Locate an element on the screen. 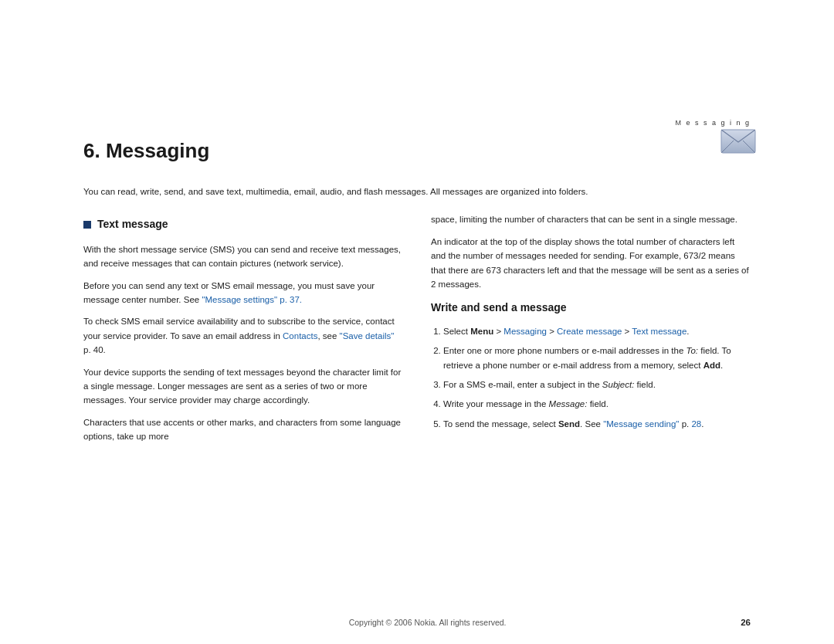 This screenshot has height=644, width=834. step1-text-link: Text message is located at coordinates (659, 331).